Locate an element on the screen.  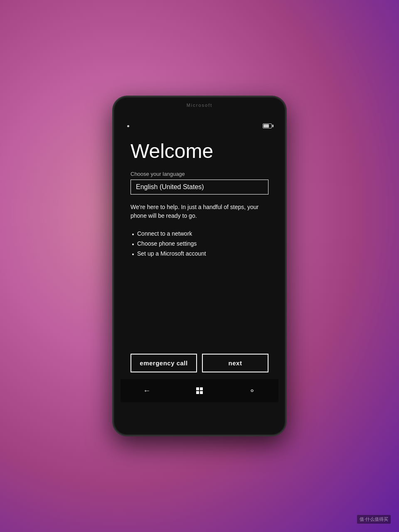
step-item-3: Set up a Microsoft account is located at coordinates (200, 254).